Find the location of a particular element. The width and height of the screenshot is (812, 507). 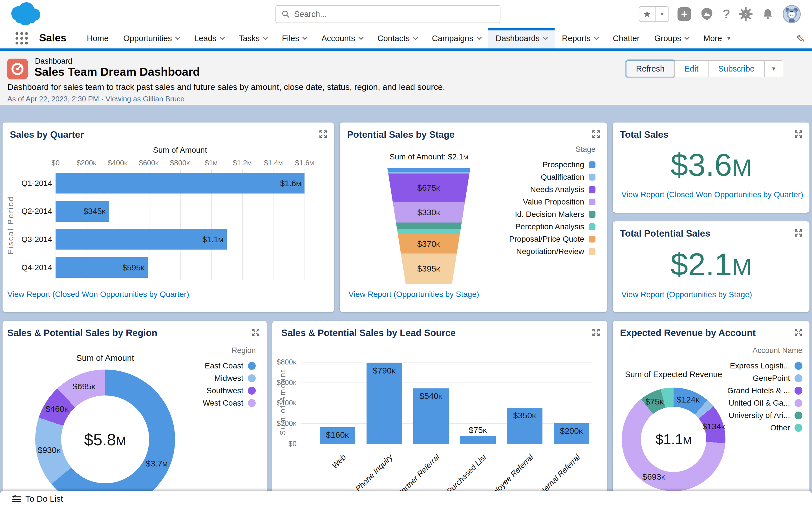

legend-label: Perception Analysis is located at coordinates (550, 227).